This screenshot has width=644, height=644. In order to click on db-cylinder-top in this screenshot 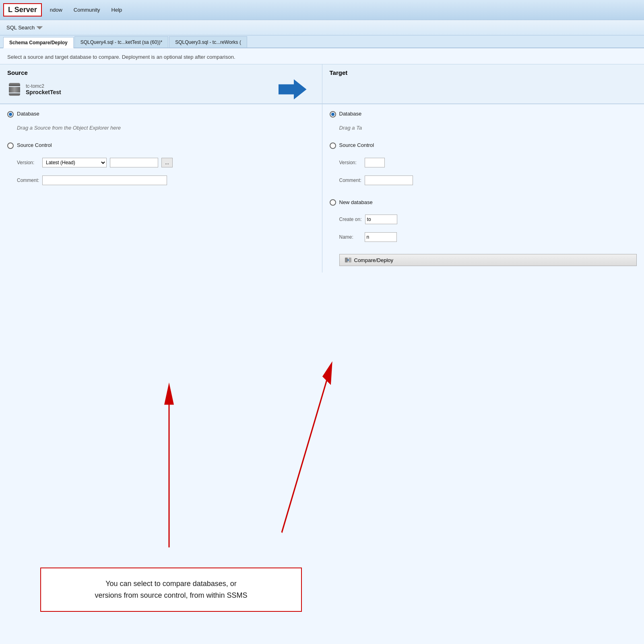, I will do `click(14, 85)`.